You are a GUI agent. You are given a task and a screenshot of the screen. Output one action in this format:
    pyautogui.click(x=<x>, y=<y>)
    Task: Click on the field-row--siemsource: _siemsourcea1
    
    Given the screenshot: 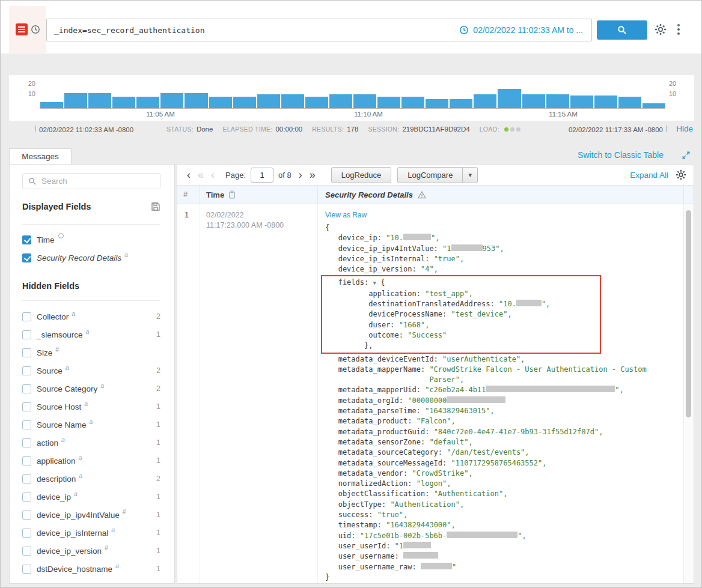 What is the action you would take?
    pyautogui.click(x=91, y=335)
    